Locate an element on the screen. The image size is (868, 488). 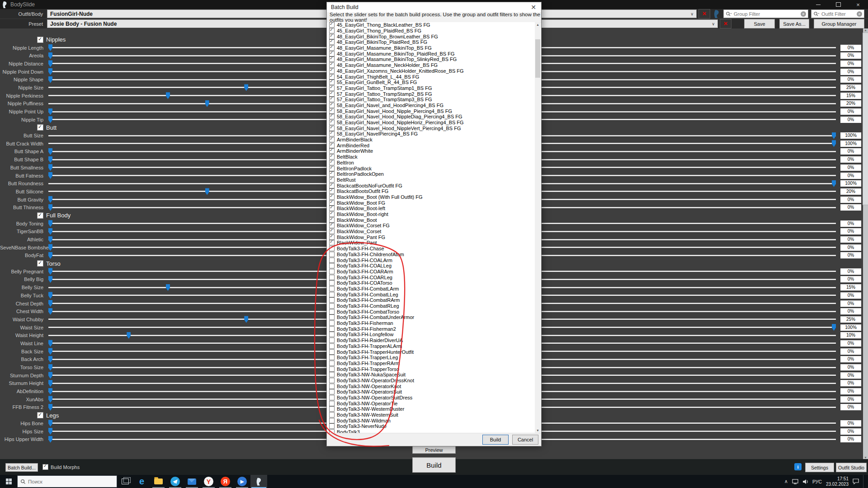
batch-list-item: BodyTalk3-FH-TrapperHunterOutfit is located at coordinates (432, 352).